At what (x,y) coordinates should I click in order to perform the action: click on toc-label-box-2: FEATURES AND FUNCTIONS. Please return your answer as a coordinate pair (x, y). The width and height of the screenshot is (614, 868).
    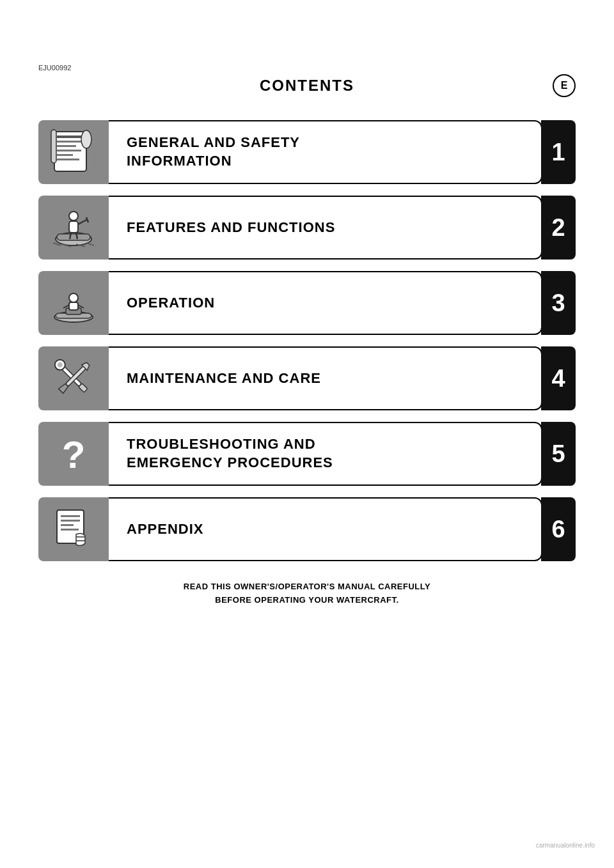
    Looking at the image, I should click on (326, 228).